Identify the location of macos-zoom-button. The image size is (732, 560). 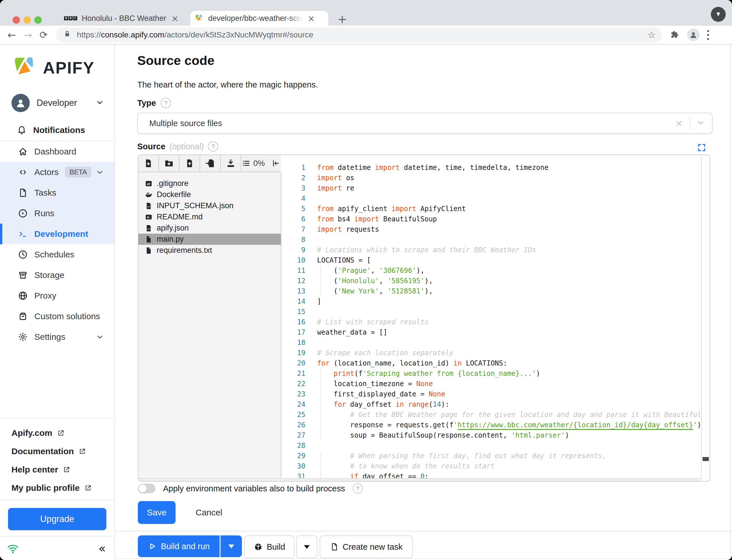
(38, 20).